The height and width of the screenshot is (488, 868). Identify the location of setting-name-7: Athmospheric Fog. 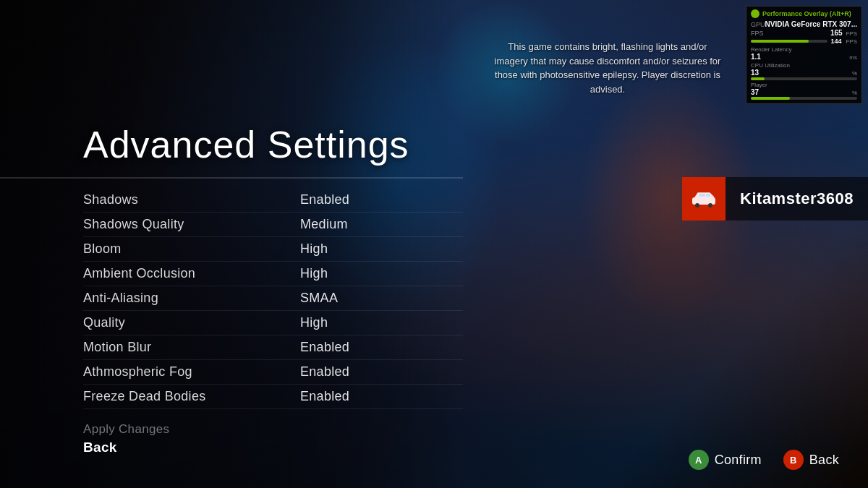
(184, 372).